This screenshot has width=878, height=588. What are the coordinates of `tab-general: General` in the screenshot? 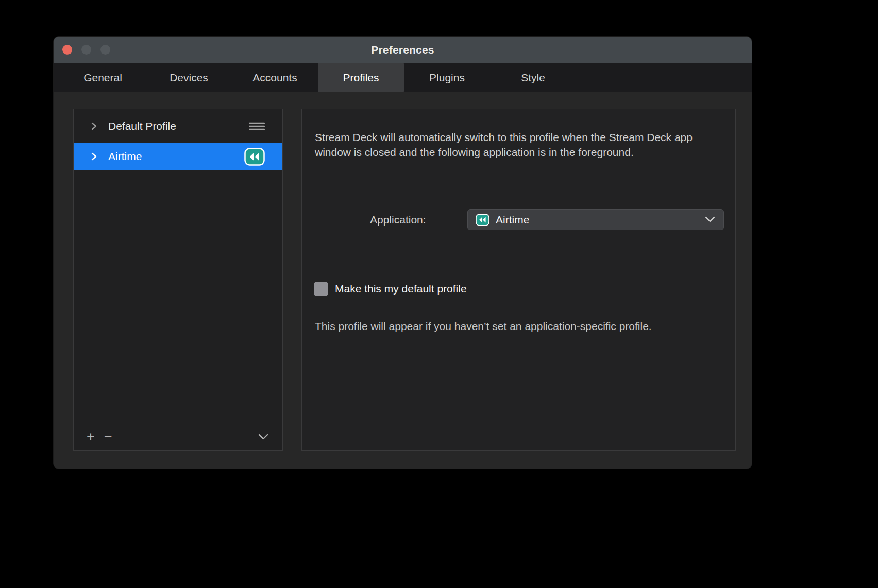 It's located at (103, 77).